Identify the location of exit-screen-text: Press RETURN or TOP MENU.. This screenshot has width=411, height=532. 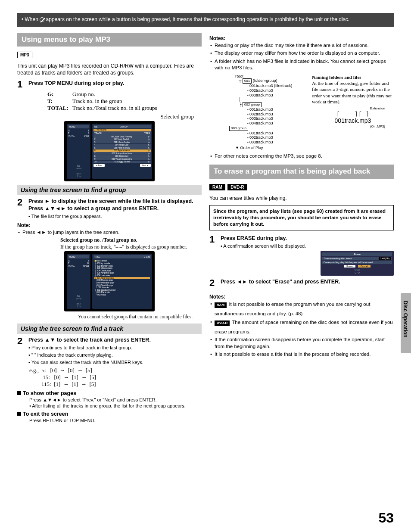
(115, 420).